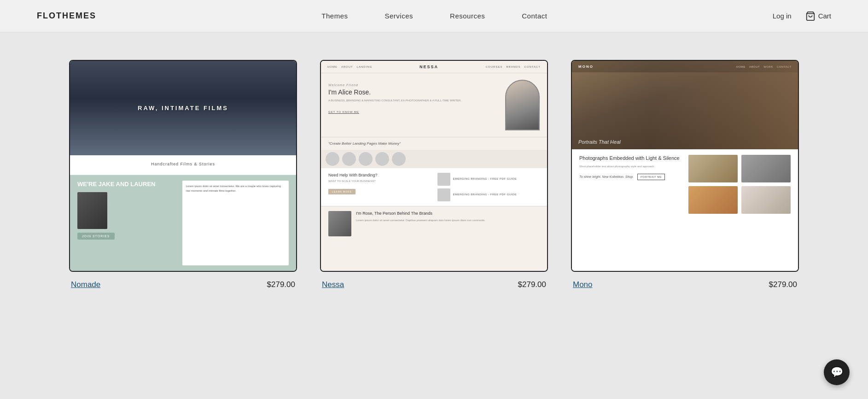 Image resolution: width=868 pixels, height=399 pixels. I want to click on nomade-bottom-right: Lorem ipsum dolor sit amet consectetur. …, so click(236, 223).